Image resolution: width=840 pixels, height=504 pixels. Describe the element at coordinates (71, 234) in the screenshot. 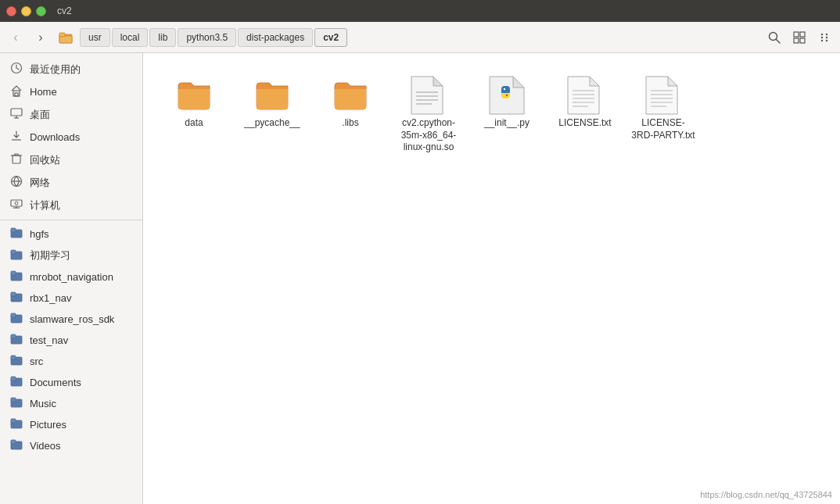

I see `sidebar-item-hgfs: hgfs` at that location.